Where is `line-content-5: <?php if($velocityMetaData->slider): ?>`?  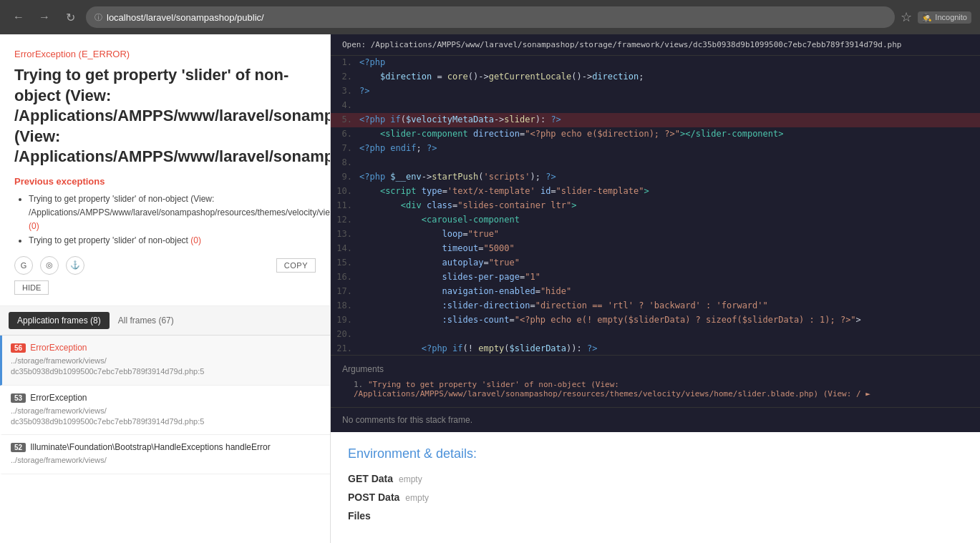
line-content-5: <?php if($velocityMetaData->slider): ?> is located at coordinates (670, 120).